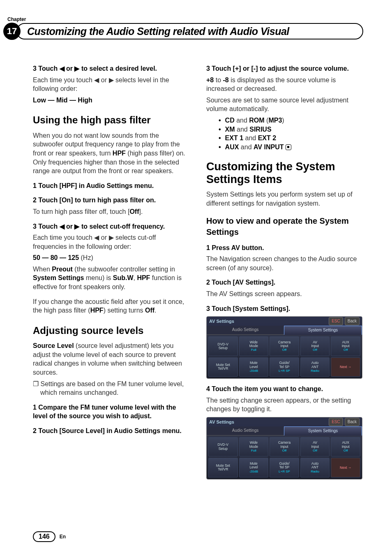 This screenshot has width=392, height=556. What do you see at coordinates (285, 69) in the screenshot?
I see `step-heading: 3 Touch [+] or [-] to adjust the source …` at bounding box center [285, 69].